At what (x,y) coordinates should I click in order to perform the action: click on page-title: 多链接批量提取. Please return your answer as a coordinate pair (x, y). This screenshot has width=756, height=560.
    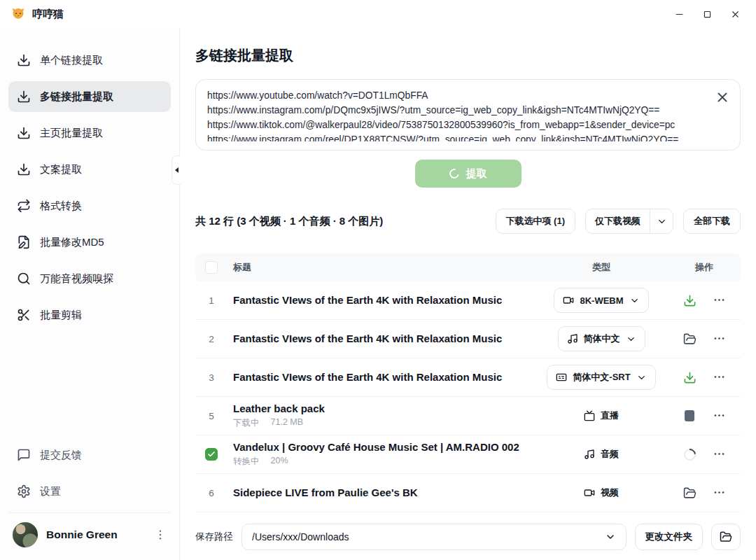
    Looking at the image, I should click on (468, 56).